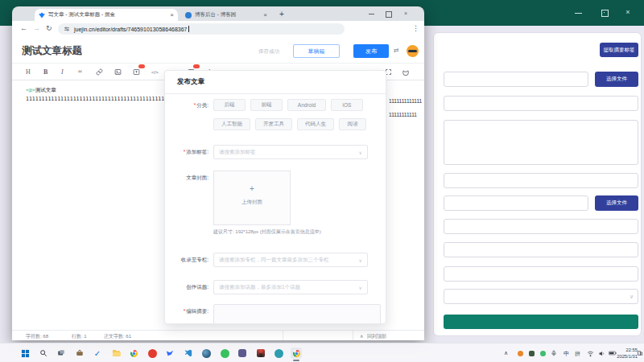  What do you see at coordinates (229, 105) in the screenshot?
I see `category-tag: 后端` at bounding box center [229, 105].